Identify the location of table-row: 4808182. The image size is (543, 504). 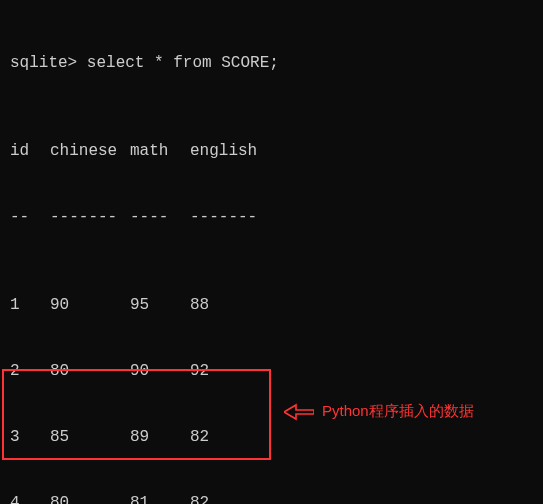
(272, 498).